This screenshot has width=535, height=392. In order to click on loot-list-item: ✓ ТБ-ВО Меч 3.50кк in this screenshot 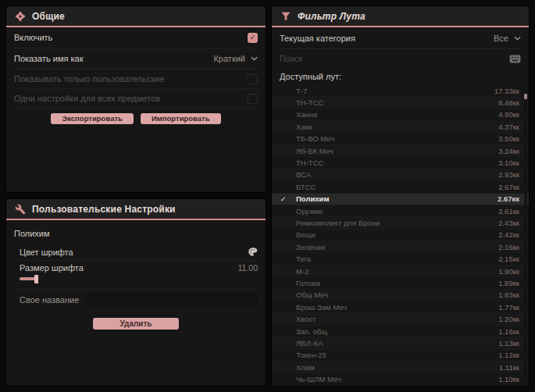, I will do `click(400, 139)`.